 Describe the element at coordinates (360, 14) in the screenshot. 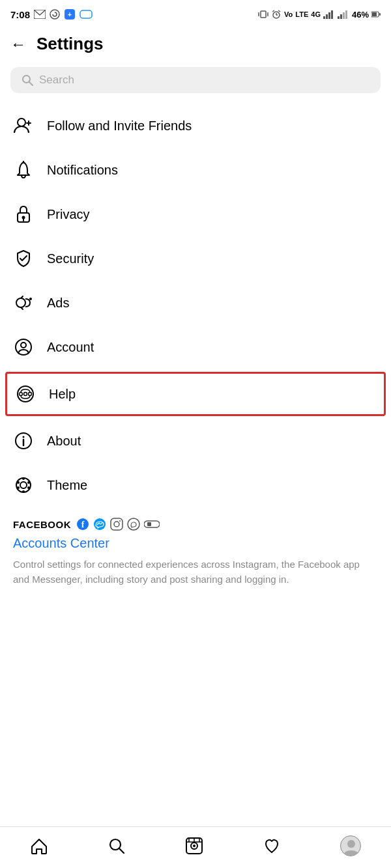

I see `battery-percent: 46%` at that location.